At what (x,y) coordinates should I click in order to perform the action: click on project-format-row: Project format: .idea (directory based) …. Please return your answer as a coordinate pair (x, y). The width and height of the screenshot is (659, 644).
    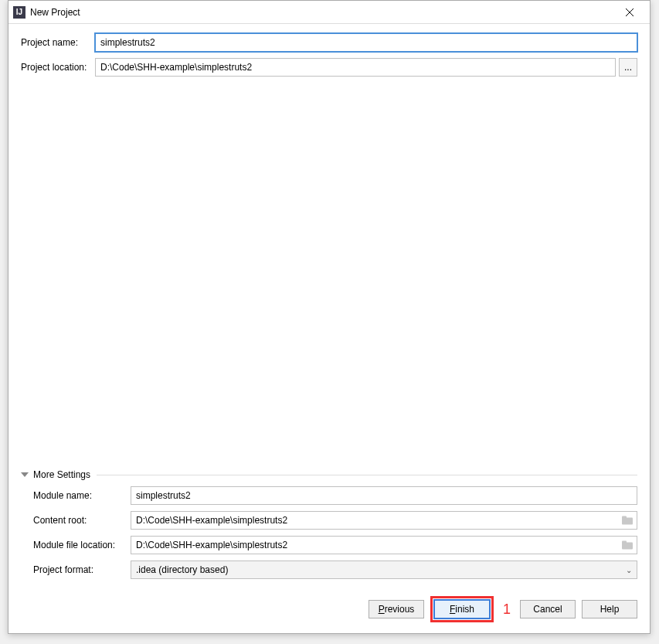
    Looking at the image, I should click on (335, 570).